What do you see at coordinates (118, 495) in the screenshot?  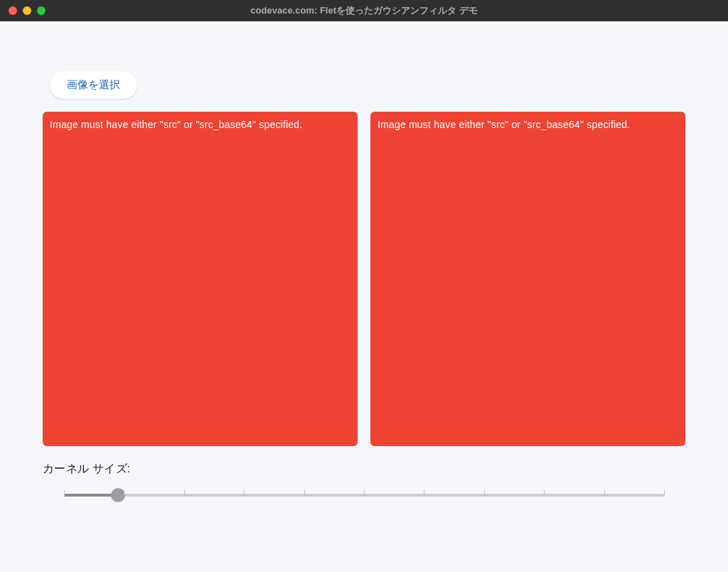 I see `slider-thumb` at bounding box center [118, 495].